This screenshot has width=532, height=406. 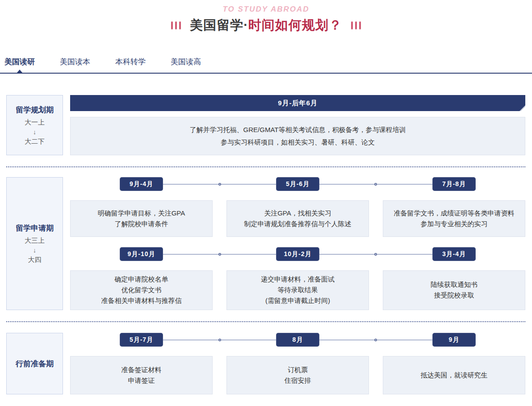 I want to click on planning-period-label-box: 留学规划期 大一上 ↓ 大二下, so click(x=35, y=125).